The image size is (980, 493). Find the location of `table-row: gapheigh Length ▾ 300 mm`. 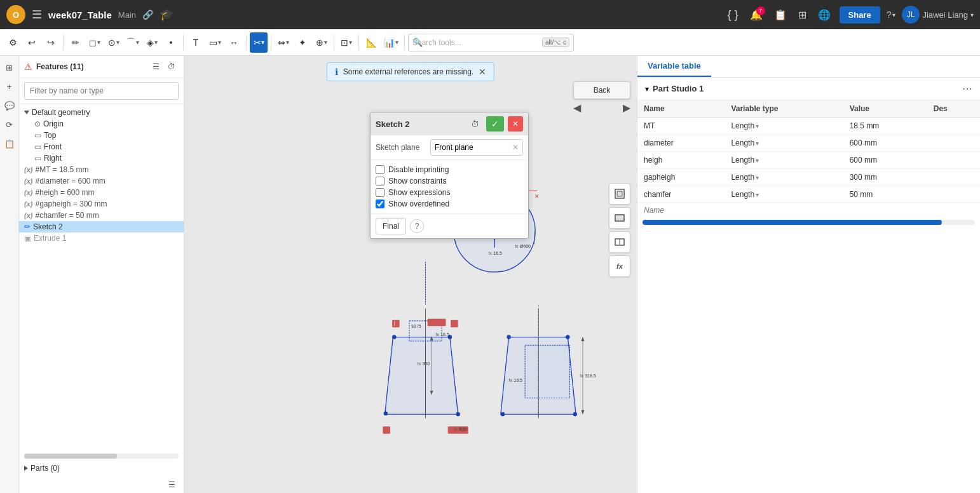

table-row: gapheigh Length ▾ 300 mm is located at coordinates (808, 178).